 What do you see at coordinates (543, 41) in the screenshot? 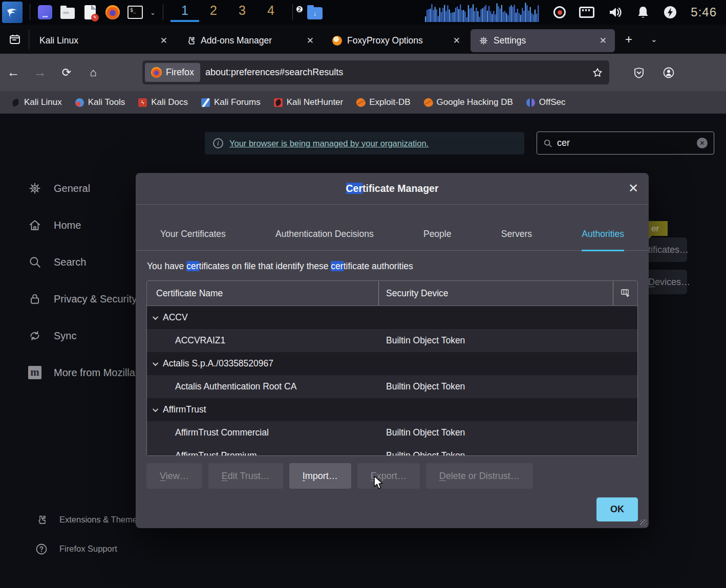
I see `browser-tab: Settings ✕` at bounding box center [543, 41].